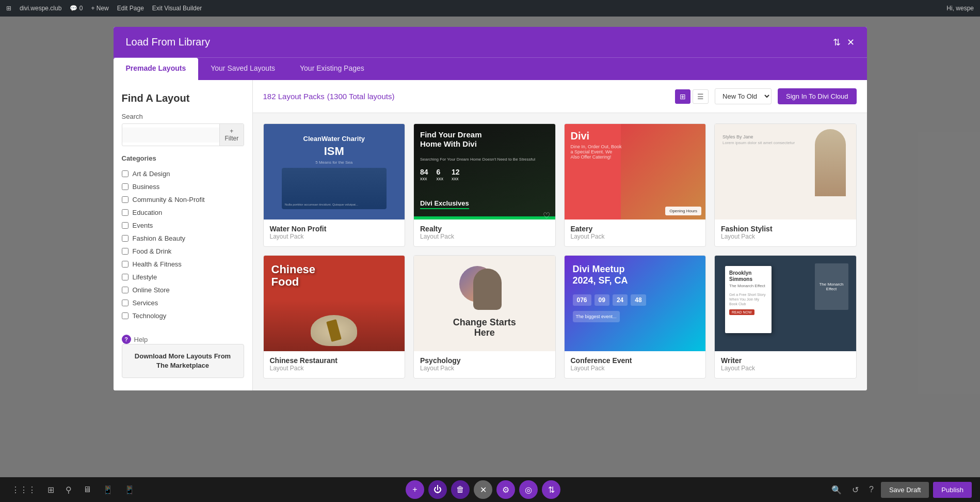  What do you see at coordinates (76, 8) in the screenshot?
I see `comments-link: 💬 0` at bounding box center [76, 8].